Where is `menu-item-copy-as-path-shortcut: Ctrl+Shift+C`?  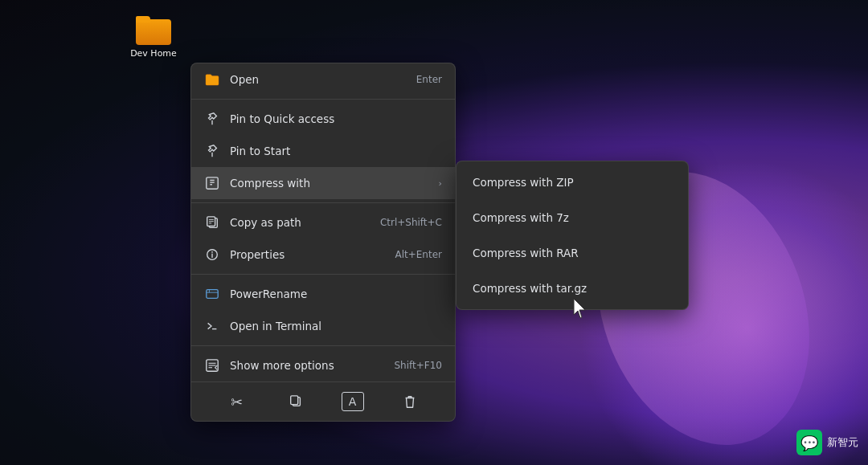
menu-item-copy-as-path-shortcut: Ctrl+Shift+C is located at coordinates (411, 222).